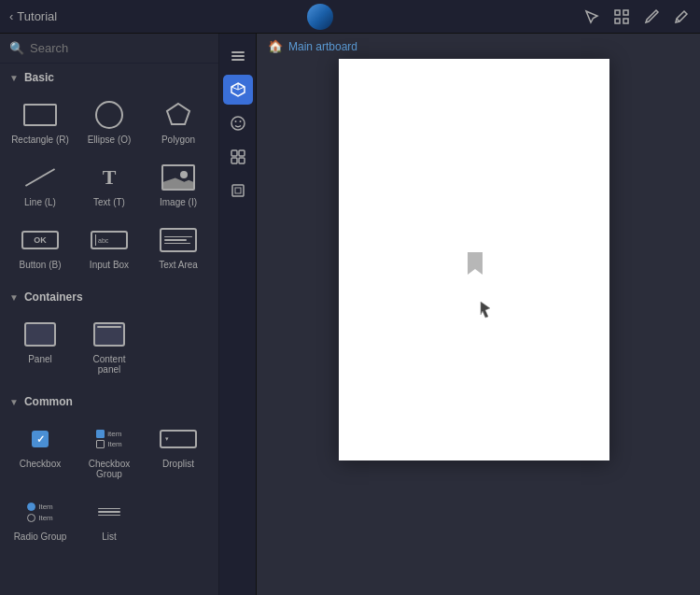  What do you see at coordinates (109, 240) in the screenshot?
I see `inputbox-icon: abc` at bounding box center [109, 240].